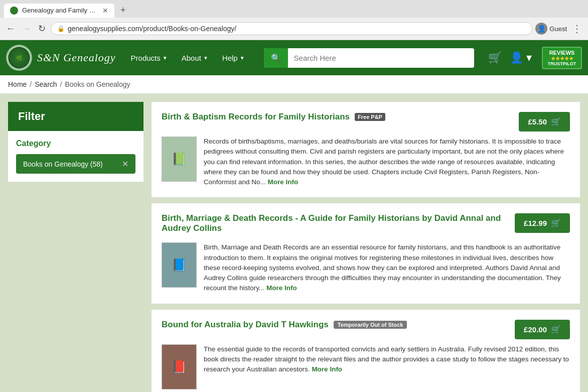  I want to click on search-form: 🔍, so click(369, 58).